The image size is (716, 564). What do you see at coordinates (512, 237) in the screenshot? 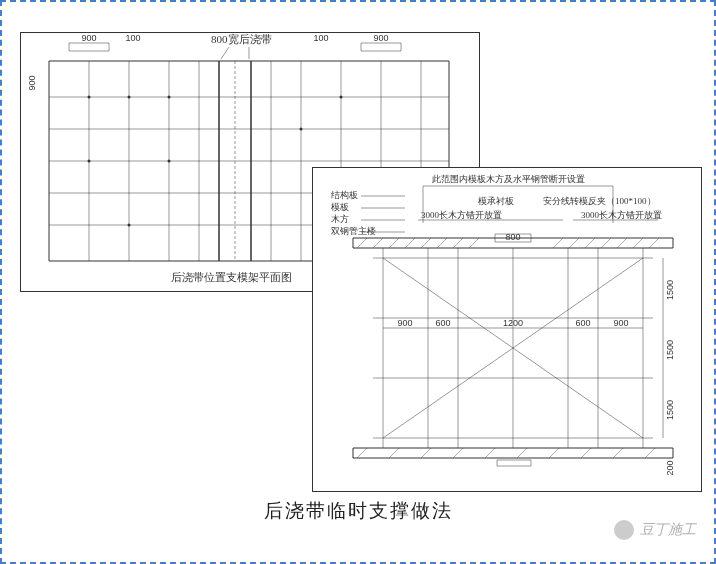
I see `gap-dim: 800` at bounding box center [512, 237].